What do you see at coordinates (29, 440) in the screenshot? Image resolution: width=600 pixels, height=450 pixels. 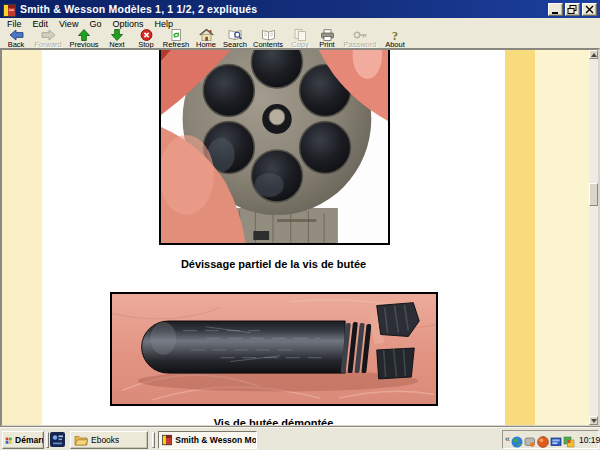 I see `start-label: Démarrer` at bounding box center [29, 440].